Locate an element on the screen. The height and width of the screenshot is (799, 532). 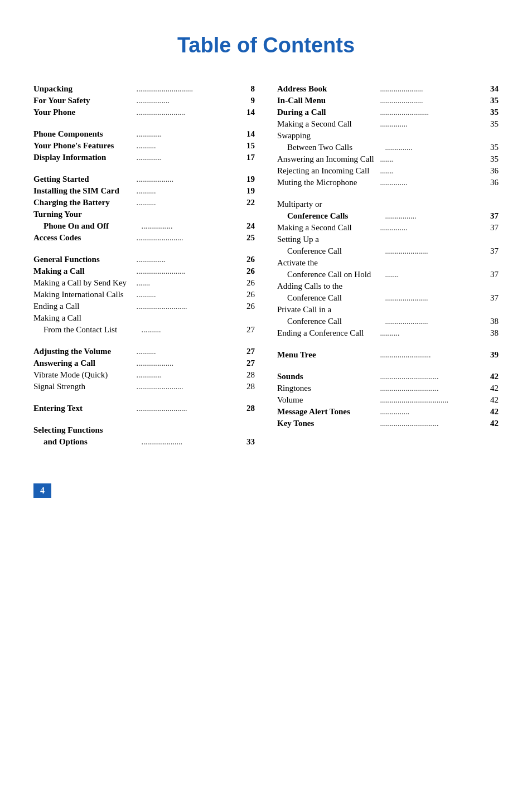
toc-entry-and-options: and Options .....................33 is located at coordinates (144, 442).